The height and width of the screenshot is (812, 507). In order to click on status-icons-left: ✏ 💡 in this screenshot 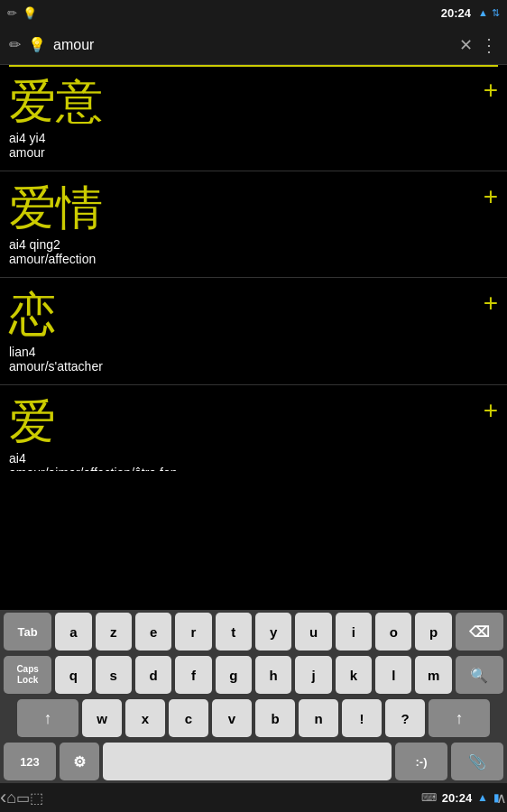, I will do `click(22, 13)`.